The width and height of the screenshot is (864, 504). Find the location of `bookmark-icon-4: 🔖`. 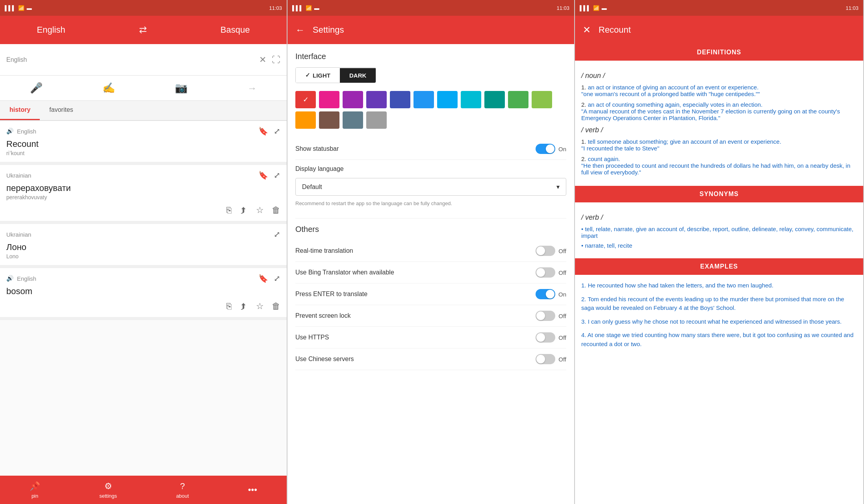

bookmark-icon-4: 🔖 is located at coordinates (263, 278).